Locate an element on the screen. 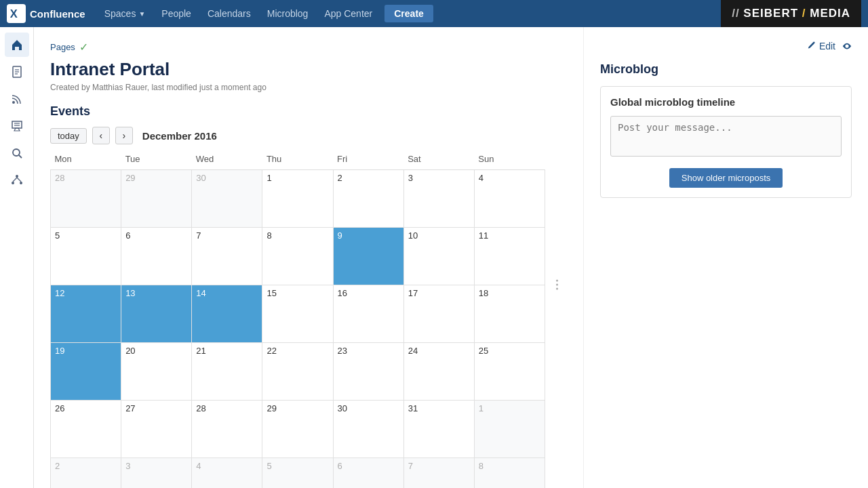  sidebar-blog is located at coordinates (17, 126).